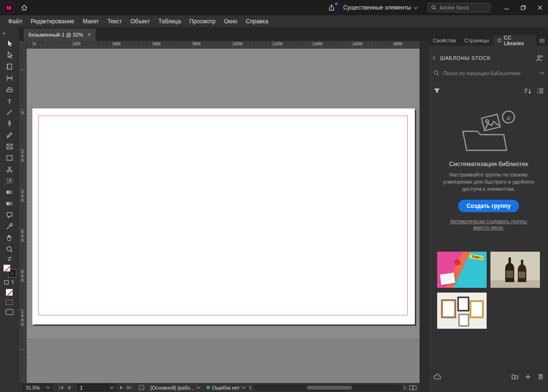 The image size is (548, 392). What do you see at coordinates (7, 283) in the screenshot?
I see `formatting-affects-container-icon` at bounding box center [7, 283].